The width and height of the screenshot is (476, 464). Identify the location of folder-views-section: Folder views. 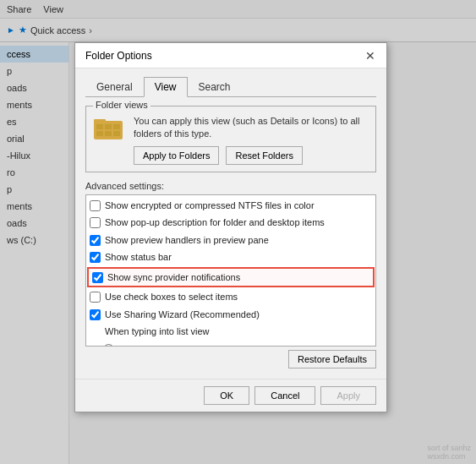
(231, 139).